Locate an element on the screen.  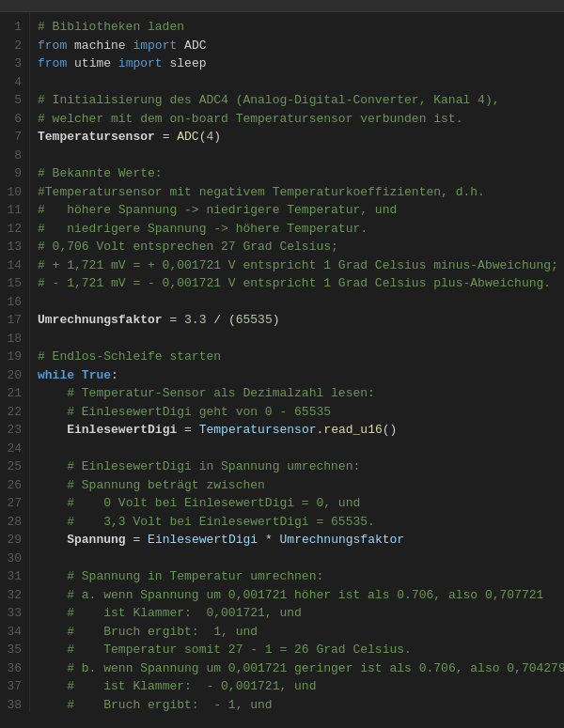
code-line: # 0 Volt bei EinlesewertDigi = 0, und is located at coordinates (301, 503).